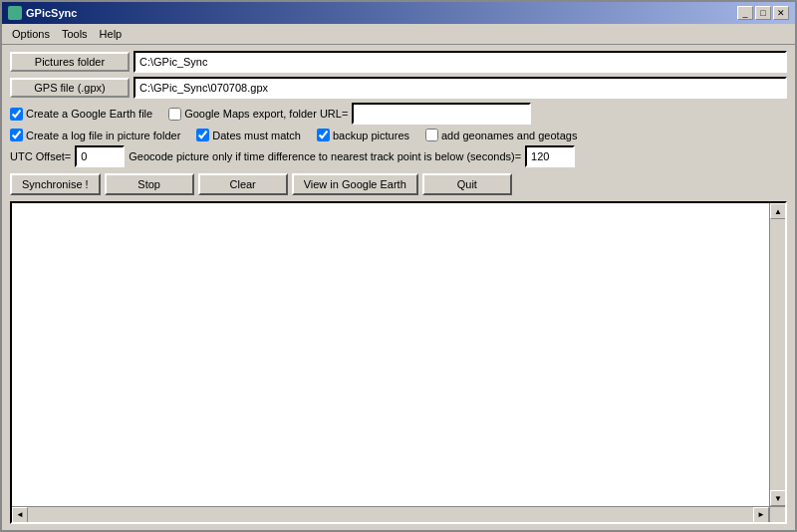 The height and width of the screenshot is (532, 797). I want to click on scroll-up-button: ▲, so click(778, 211).